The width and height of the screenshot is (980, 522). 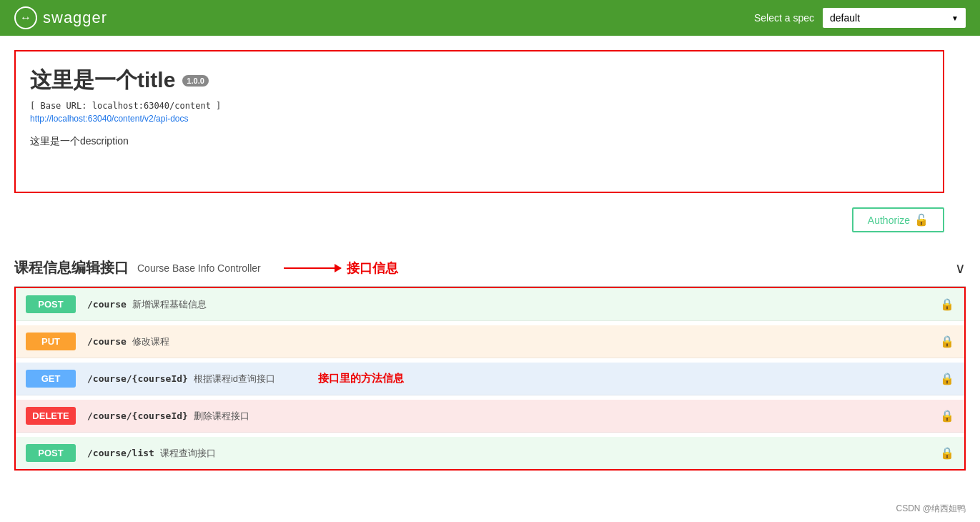 What do you see at coordinates (490, 416) in the screenshot?
I see `endpoint-row: DELETE/course/{courseId}删除课程接口🔒` at bounding box center [490, 416].